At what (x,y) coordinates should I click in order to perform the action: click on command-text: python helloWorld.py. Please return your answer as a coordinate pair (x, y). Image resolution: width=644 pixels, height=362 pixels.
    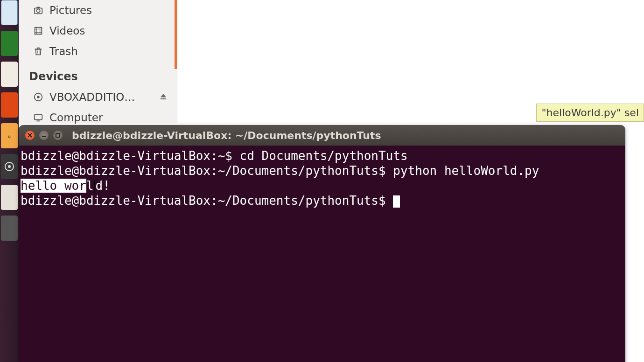
    Looking at the image, I should click on (466, 171).